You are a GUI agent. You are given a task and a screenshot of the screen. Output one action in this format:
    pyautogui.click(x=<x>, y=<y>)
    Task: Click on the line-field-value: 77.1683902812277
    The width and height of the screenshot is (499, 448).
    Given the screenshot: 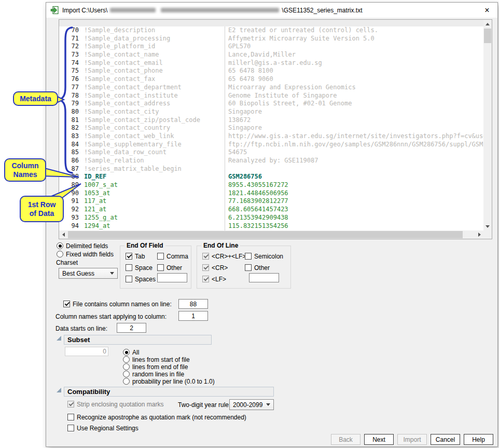 What is the action you would take?
    pyautogui.click(x=356, y=201)
    